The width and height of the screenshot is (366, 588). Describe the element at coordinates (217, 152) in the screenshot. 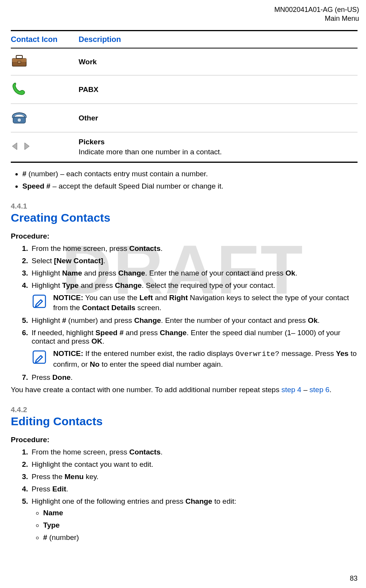

I see `row-desc: Indicate more than one number in a conta…` at that location.